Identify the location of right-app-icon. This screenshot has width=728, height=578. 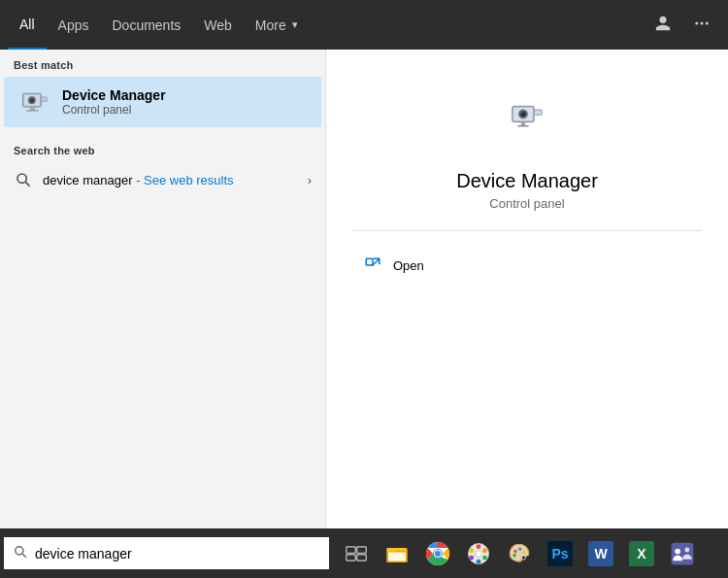
(527, 118).